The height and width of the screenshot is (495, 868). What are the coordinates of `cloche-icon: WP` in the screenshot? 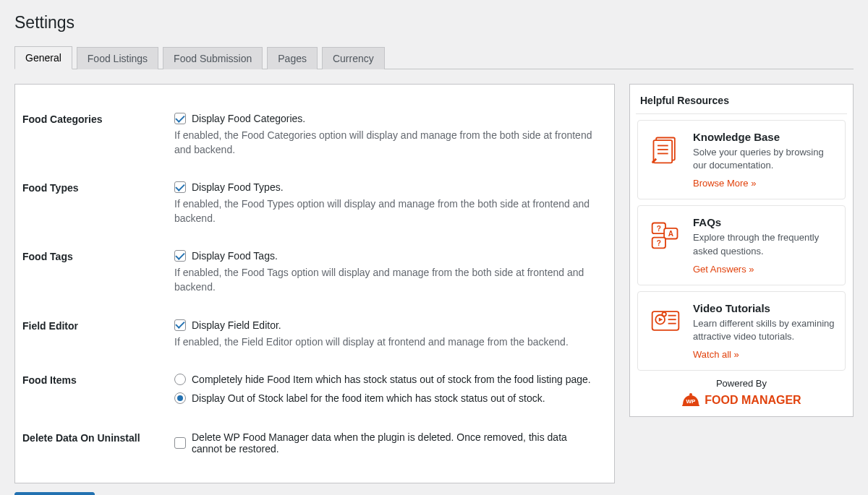 It's located at (691, 400).